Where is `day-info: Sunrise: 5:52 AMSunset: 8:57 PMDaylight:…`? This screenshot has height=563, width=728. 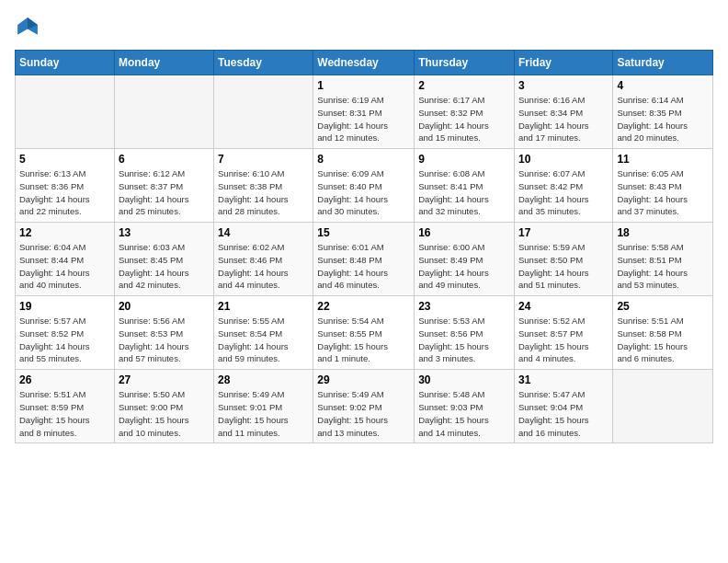 day-info: Sunrise: 5:52 AMSunset: 8:57 PMDaylight:… is located at coordinates (563, 340).